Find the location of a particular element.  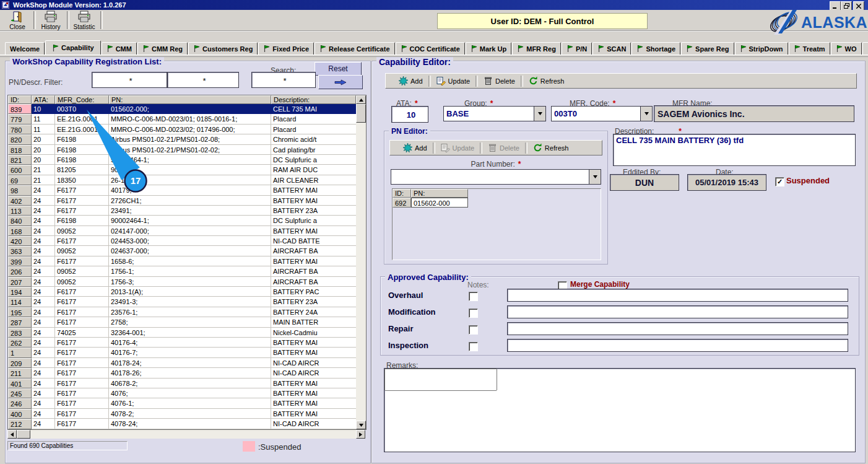

table-row: 77911EE.21G.0001MMRO-C-006-MD-0023/01; 0… is located at coordinates (187, 119).